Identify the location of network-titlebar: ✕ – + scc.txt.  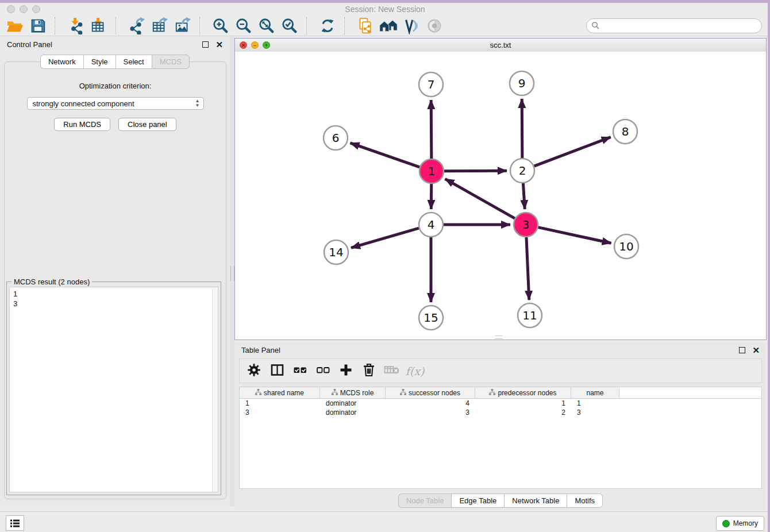
(500, 45).